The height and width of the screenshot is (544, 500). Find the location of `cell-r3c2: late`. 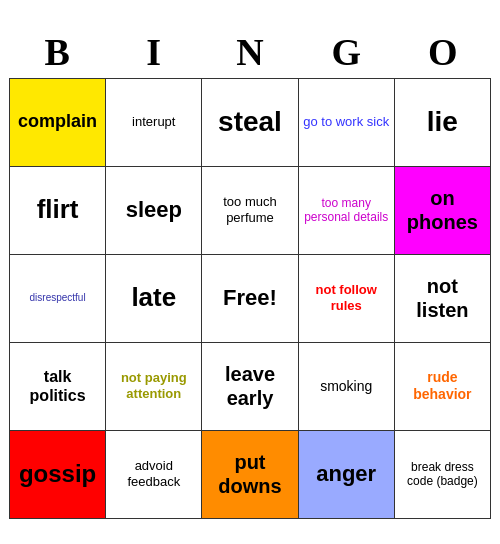

cell-r3c2: late is located at coordinates (154, 299).